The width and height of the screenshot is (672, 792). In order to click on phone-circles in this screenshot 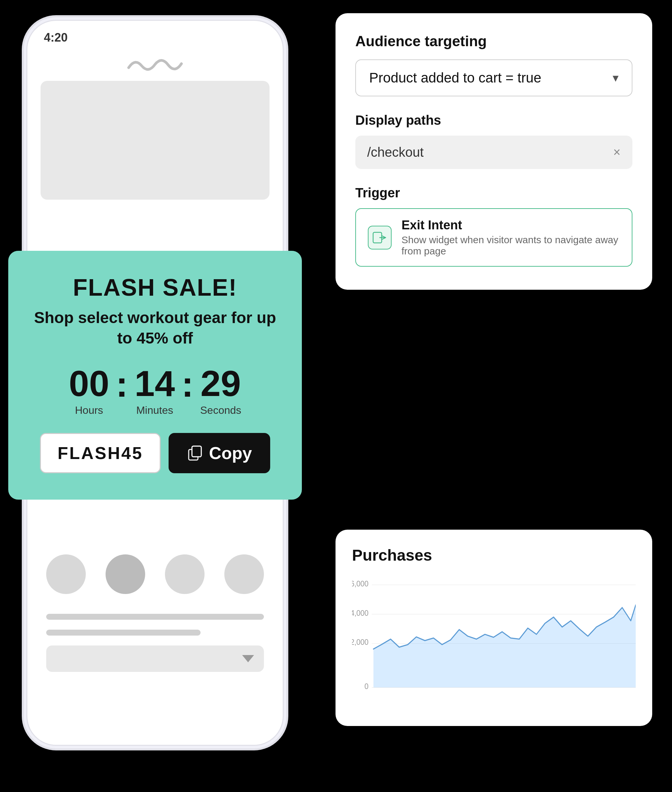, I will do `click(155, 574)`.